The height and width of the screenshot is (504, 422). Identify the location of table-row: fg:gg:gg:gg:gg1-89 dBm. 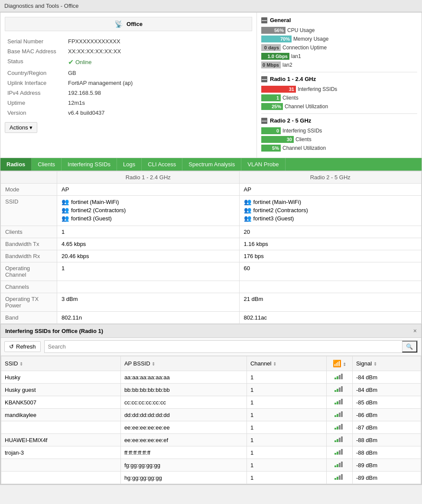
(211, 465).